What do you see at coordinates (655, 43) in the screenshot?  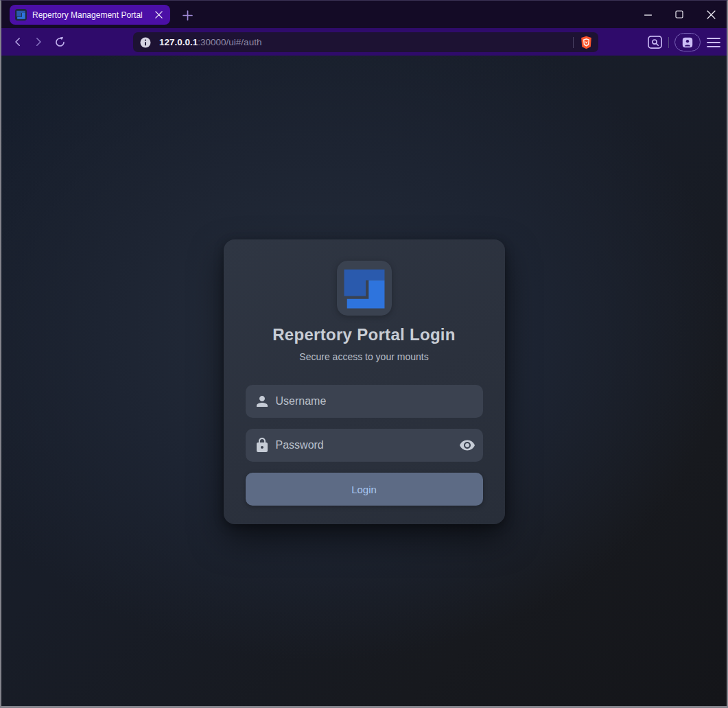 I see `sidebar-search-icon` at bounding box center [655, 43].